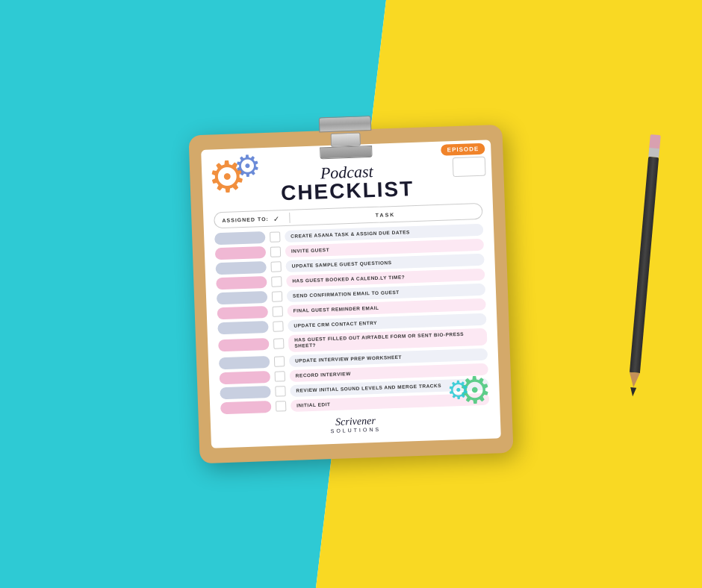 This screenshot has height=588, width=702. I want to click on task-text: INVITE GUEST, so click(311, 251).